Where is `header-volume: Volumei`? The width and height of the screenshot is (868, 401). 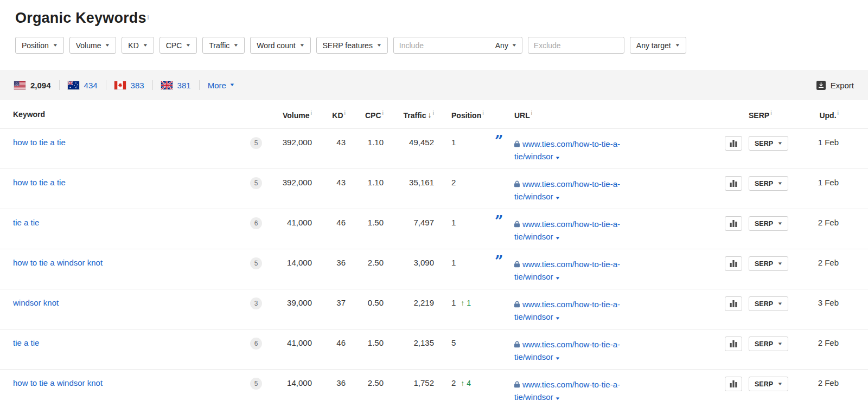 header-volume: Volumei is located at coordinates (289, 115).